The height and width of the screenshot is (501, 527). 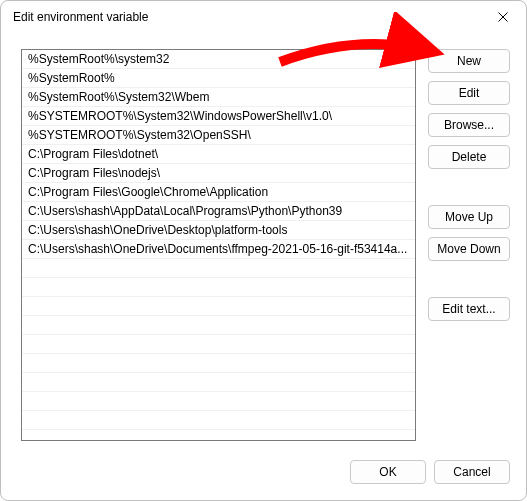 I want to click on new-button: New, so click(x=469, y=61).